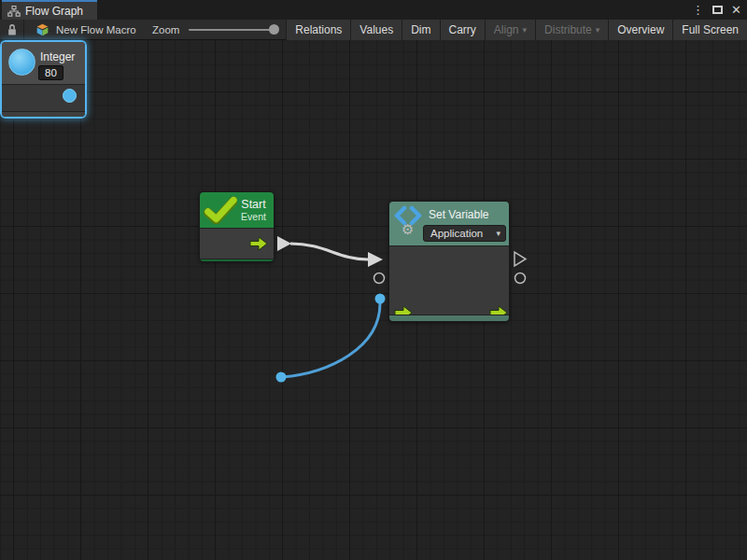  Describe the element at coordinates (12, 30) in the screenshot. I see `lock-button` at that location.